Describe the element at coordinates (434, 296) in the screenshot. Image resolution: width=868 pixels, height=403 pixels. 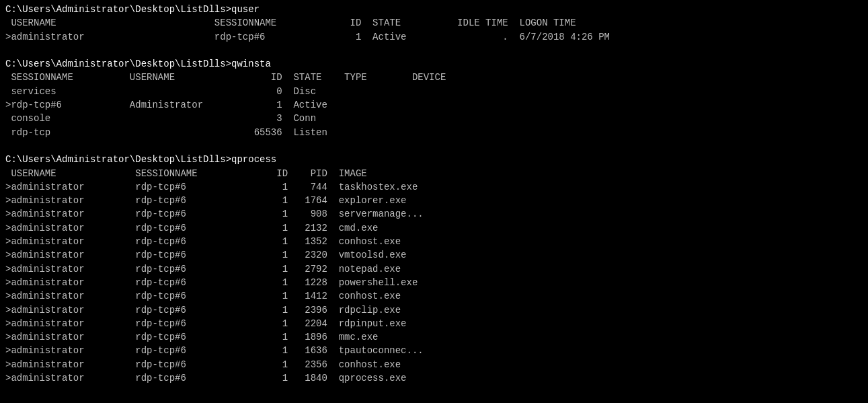
I see `terminal-line: >administrator rdp-tcp#6 1 1412 conhost.…` at that location.